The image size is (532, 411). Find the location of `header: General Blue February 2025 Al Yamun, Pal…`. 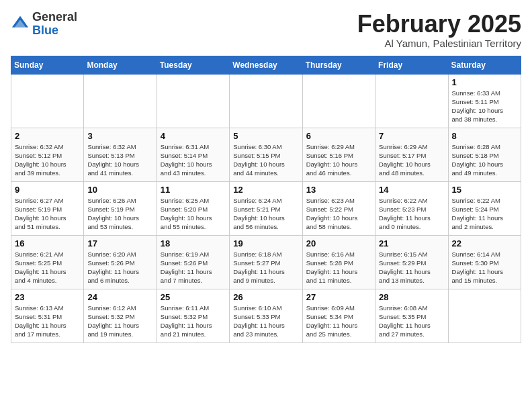

header: General Blue February 2025 Al Yamun, Pal… is located at coordinates (266, 30).